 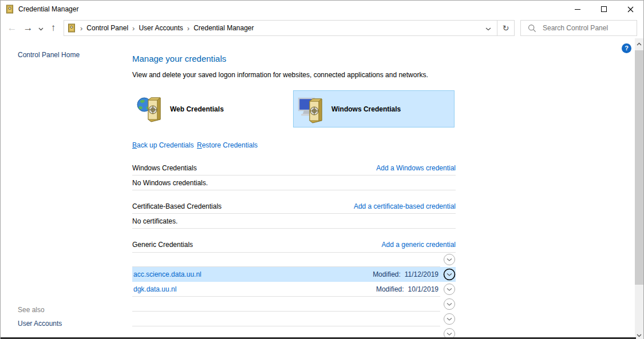 I want to click on chevron-up-icon, so click(x=639, y=44).